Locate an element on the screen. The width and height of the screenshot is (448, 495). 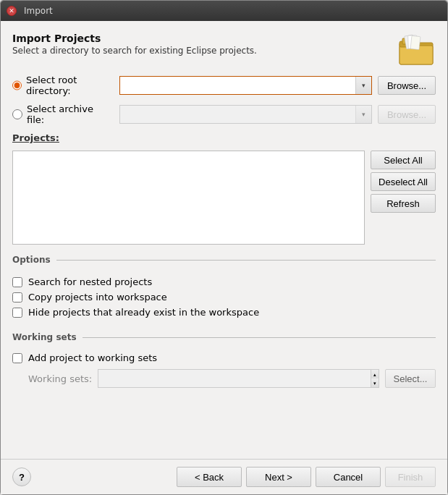
working-sets-down-btn: ▾ is located at coordinates (375, 383).